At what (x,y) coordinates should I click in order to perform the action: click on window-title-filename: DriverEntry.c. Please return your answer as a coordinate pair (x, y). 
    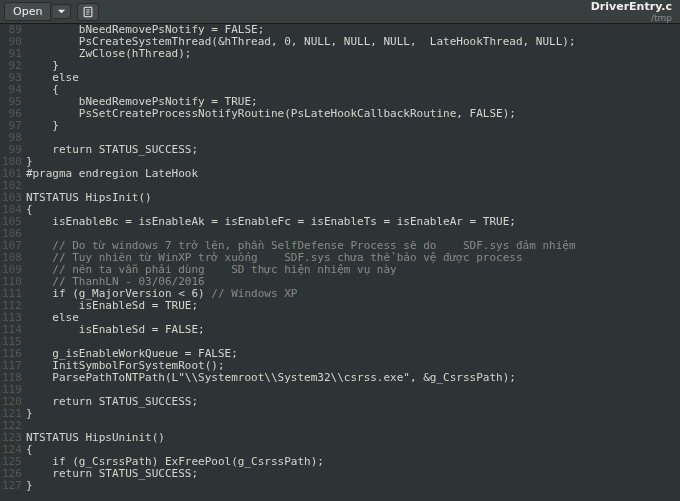
    Looking at the image, I should click on (632, 6).